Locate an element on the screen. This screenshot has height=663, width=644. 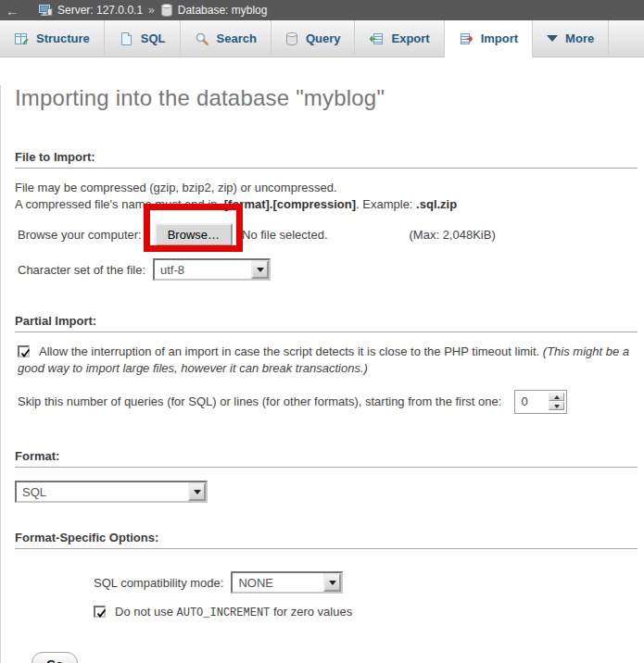
tab-label: Export is located at coordinates (410, 39).